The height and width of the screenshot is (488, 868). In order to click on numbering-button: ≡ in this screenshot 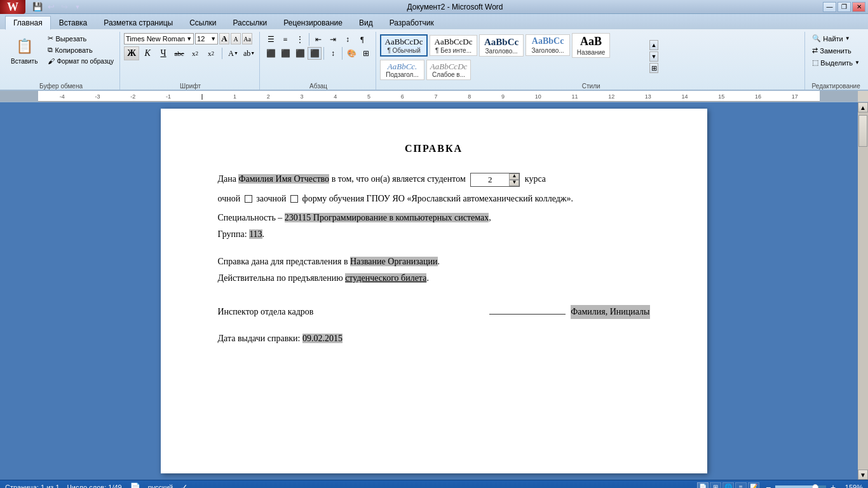, I will do `click(285, 39)`.